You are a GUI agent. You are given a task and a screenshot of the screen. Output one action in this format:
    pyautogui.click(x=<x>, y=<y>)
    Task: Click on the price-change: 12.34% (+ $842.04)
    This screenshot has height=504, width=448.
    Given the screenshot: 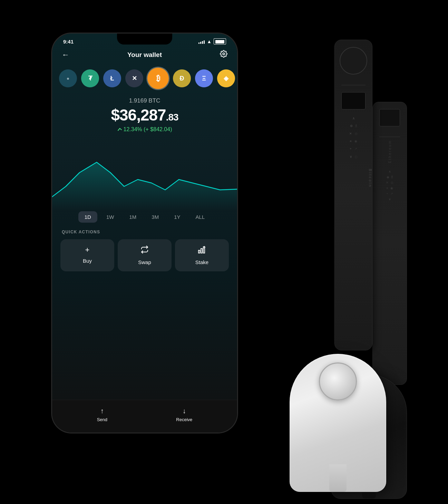 What is the action you would take?
    pyautogui.click(x=145, y=129)
    